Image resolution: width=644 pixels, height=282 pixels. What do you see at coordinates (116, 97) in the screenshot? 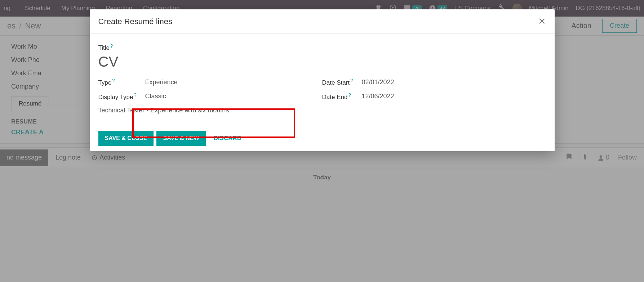
I see `label-display-type: Display Type` at bounding box center [116, 97].